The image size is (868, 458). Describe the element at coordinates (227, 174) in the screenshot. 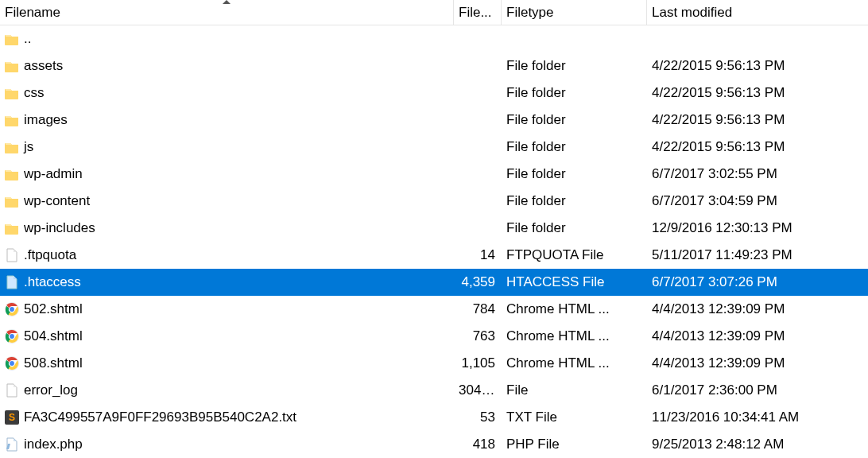

I see `cell-filename: wp-admin` at that location.